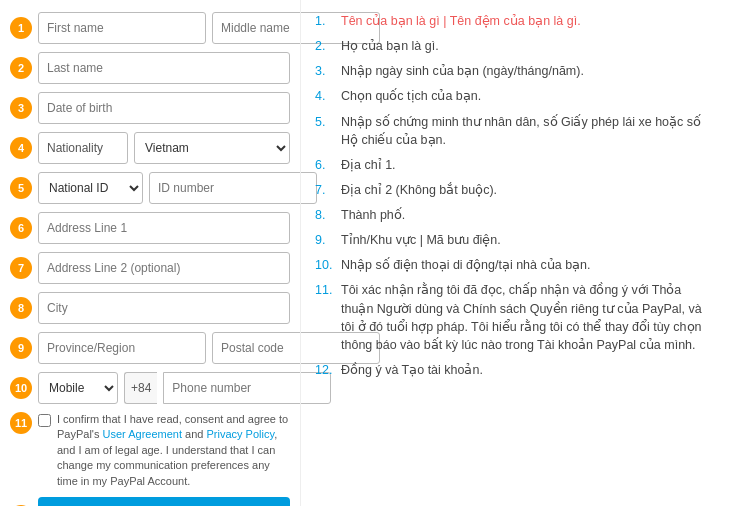  I want to click on address1-input, so click(164, 228).